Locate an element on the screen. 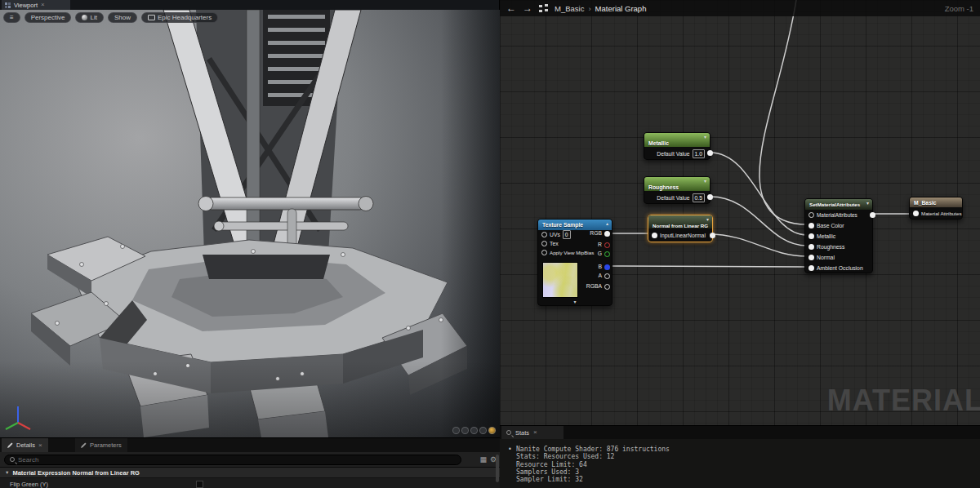 The image size is (980, 488). rgba-output-pin is located at coordinates (608, 287).